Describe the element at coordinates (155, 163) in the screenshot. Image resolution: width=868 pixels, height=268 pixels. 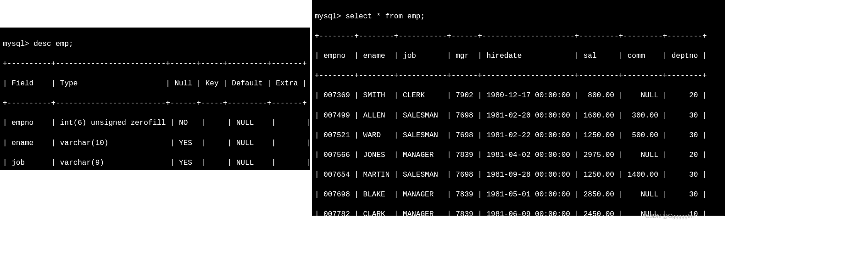
I see `table-row: | job | varchar(9) | YES | | NULL | |` at that location.